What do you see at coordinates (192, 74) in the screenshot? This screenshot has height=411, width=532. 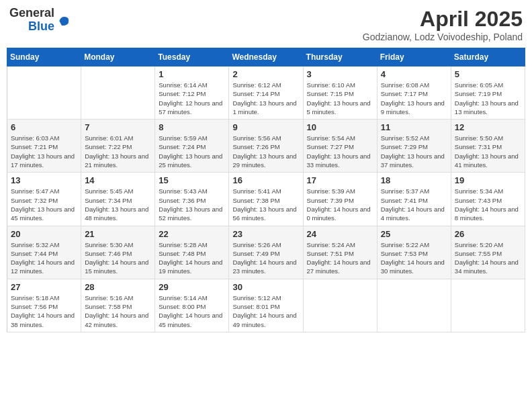 I see `day-number: 1` at bounding box center [192, 74].